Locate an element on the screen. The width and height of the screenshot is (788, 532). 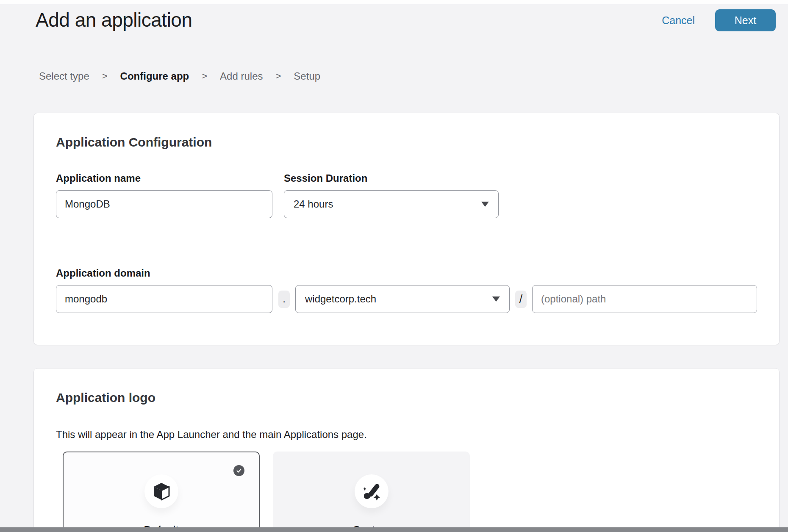
subdomain-input is located at coordinates (164, 299).